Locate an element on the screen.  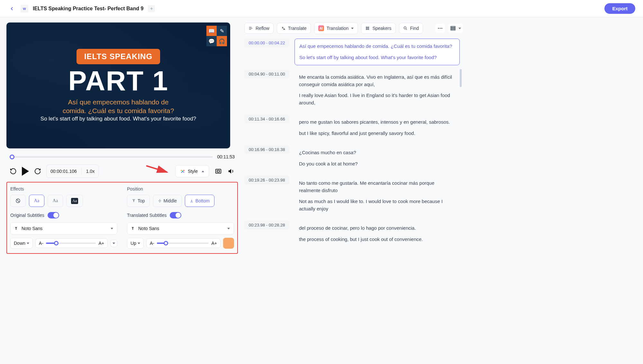
original-size-slider: A- A+ is located at coordinates (71, 243).